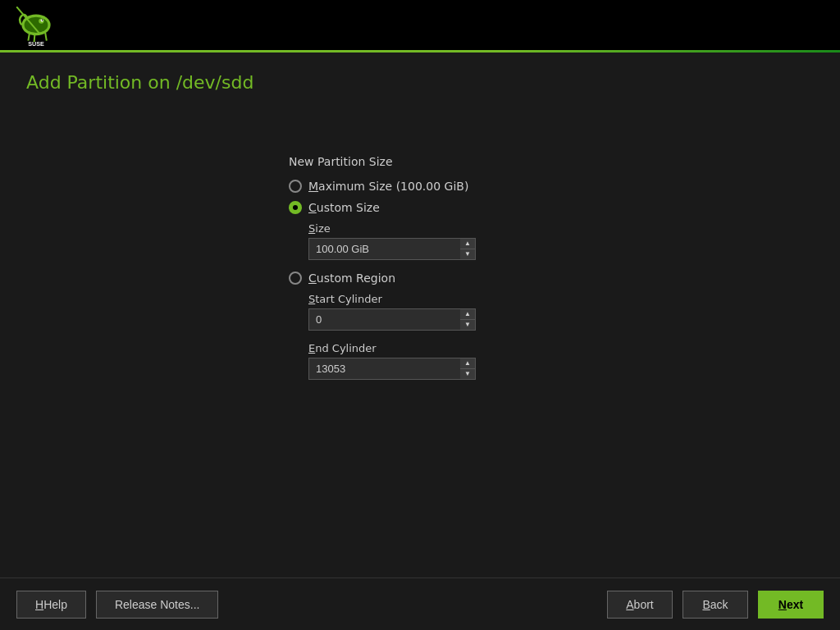 The image size is (840, 630). I want to click on custom-region-radio, so click(295, 278).